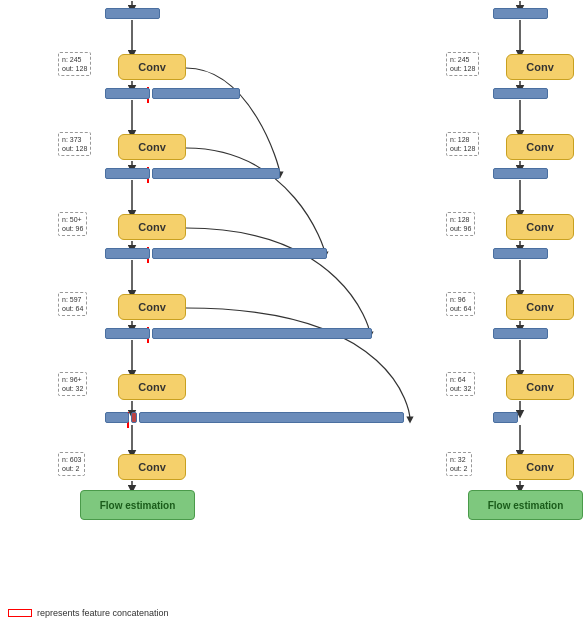 This screenshot has width=588, height=626. What do you see at coordinates (88, 613) in the screenshot?
I see `legend: represents feature concatenation` at bounding box center [88, 613].